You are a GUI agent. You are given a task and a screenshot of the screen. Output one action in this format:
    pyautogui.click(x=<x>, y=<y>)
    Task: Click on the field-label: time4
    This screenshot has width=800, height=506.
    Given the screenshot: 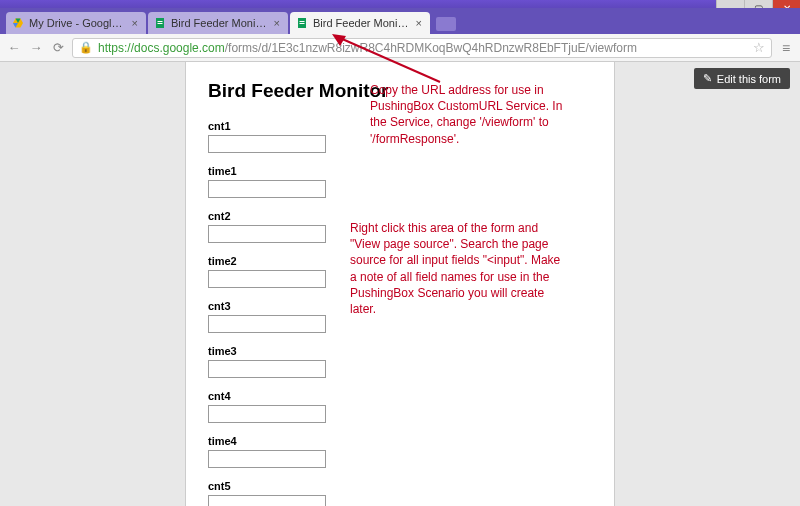 What is the action you would take?
    pyautogui.click(x=400, y=441)
    